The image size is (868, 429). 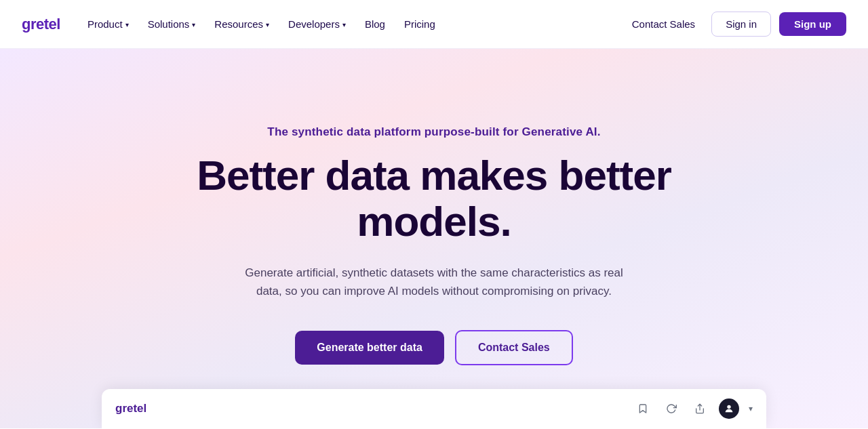 I want to click on bookmark-icon, so click(x=643, y=409).